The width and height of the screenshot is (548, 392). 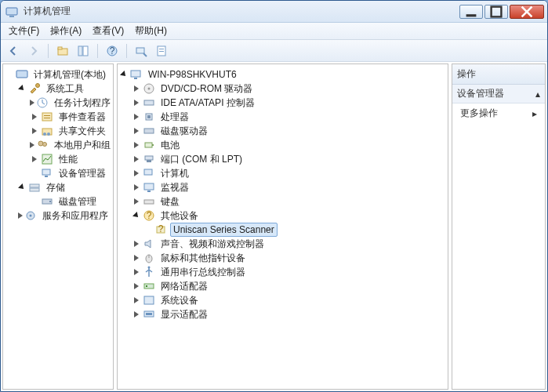 What do you see at coordinates (499, 113) in the screenshot?
I see `actions-more: 更多操作 ▸` at bounding box center [499, 113].